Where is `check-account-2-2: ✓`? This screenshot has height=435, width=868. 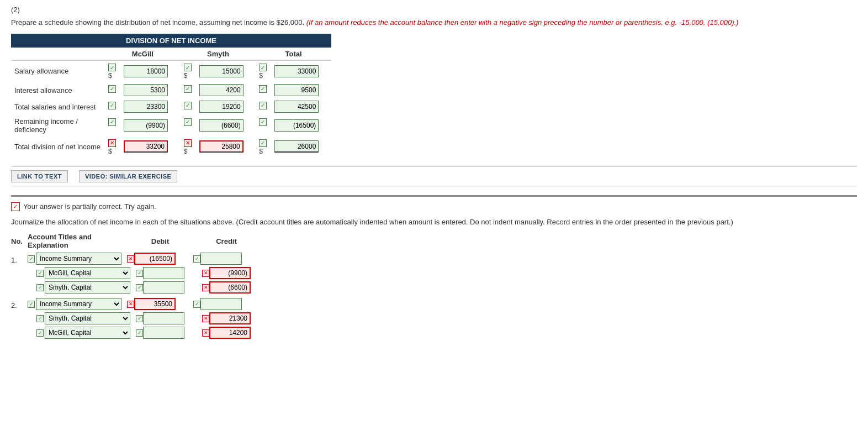
check-account-2-2: ✓ is located at coordinates (40, 318).